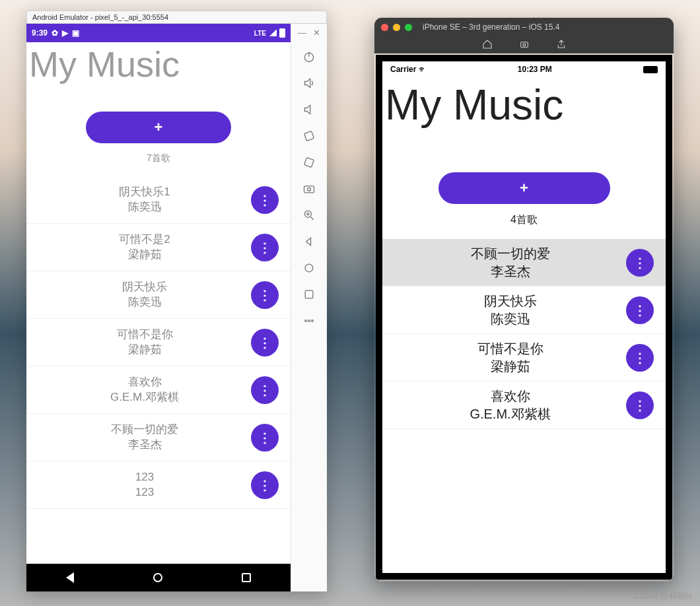 The height and width of the screenshot is (606, 700). What do you see at coordinates (423, 69) in the screenshot?
I see `wifi-icon: ᯤ` at bounding box center [423, 69].